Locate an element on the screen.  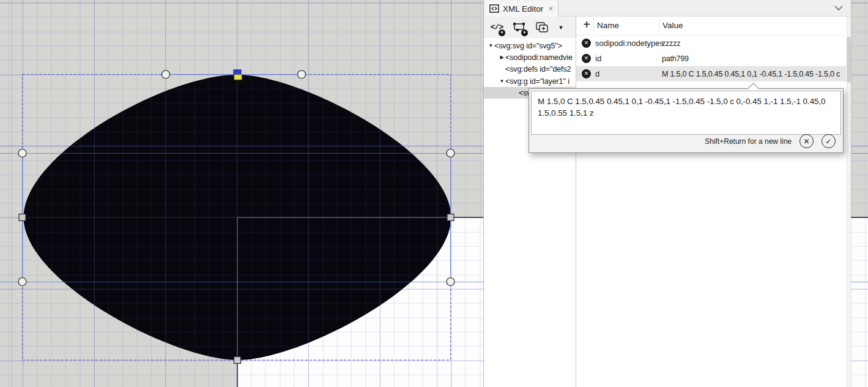
attribute-row-d: ✕ d M 1.5,0 C 1.5,0.45 0.45,1 0,1 -0.45,… is located at coordinates (711, 73).